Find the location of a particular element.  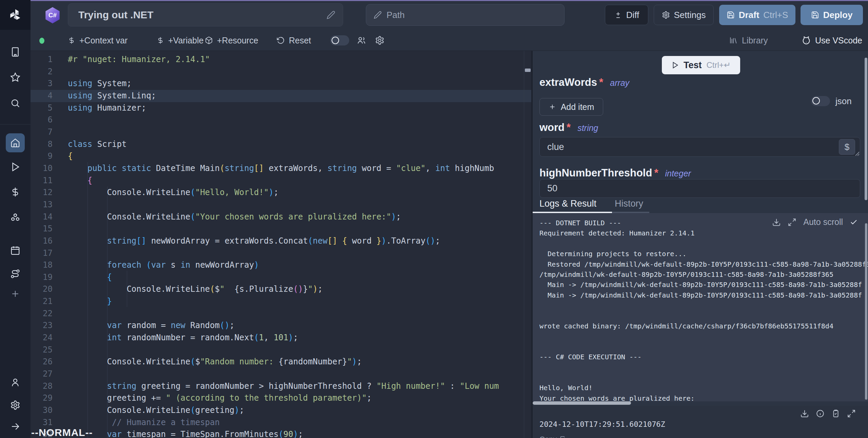

code-line: 31 // Humanize a timespan is located at coordinates (281, 423).